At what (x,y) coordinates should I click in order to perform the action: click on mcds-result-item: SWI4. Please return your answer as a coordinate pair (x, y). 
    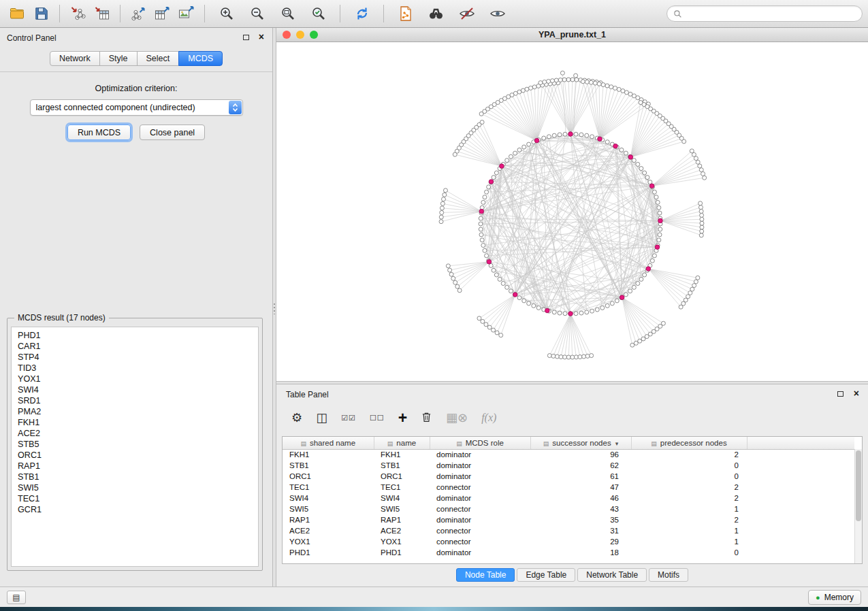
    Looking at the image, I should click on (135, 390).